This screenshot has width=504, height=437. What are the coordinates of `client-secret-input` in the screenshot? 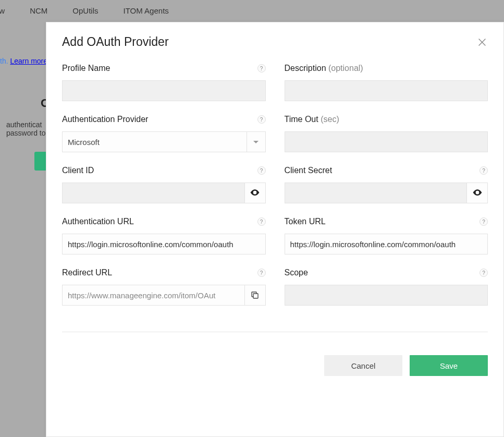 It's located at (376, 193).